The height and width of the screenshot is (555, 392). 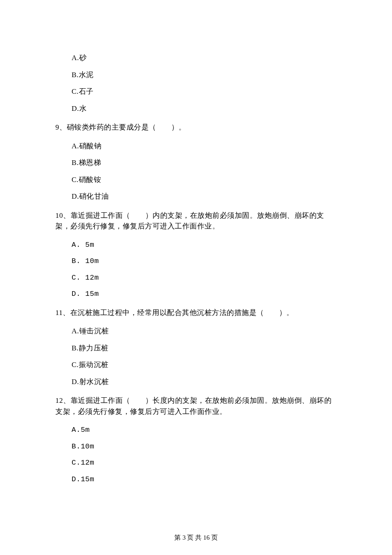 What do you see at coordinates (86, 163) in the screenshot?
I see `option-text: B.梯恩梯` at bounding box center [86, 163].